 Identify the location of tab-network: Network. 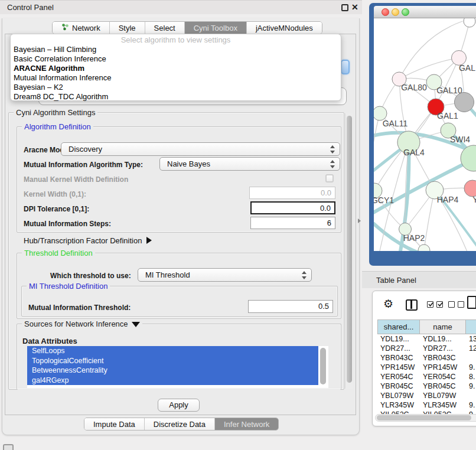
(81, 28).